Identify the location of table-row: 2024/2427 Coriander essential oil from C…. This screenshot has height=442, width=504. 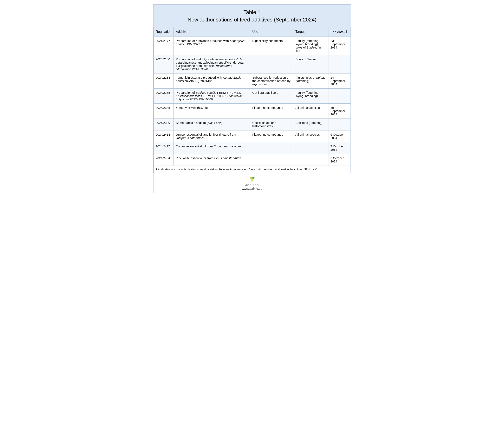
(252, 148).